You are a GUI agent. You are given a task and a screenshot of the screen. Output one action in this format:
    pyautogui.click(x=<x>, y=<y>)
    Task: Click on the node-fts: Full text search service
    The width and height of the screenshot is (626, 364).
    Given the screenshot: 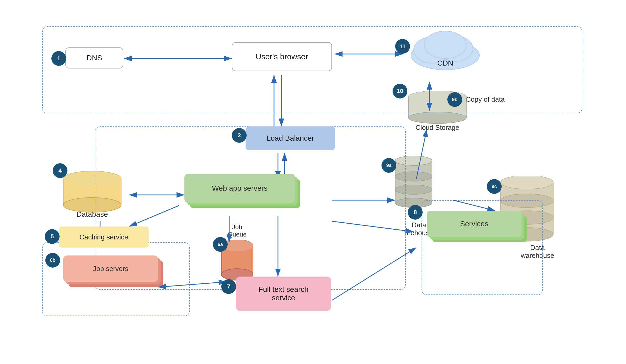 What is the action you would take?
    pyautogui.click(x=283, y=294)
    